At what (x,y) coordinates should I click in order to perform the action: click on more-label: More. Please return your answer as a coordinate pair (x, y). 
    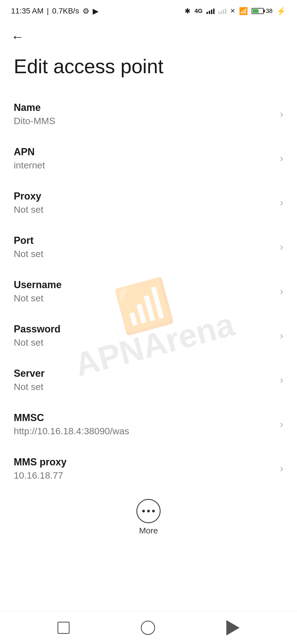
    Looking at the image, I should click on (148, 531).